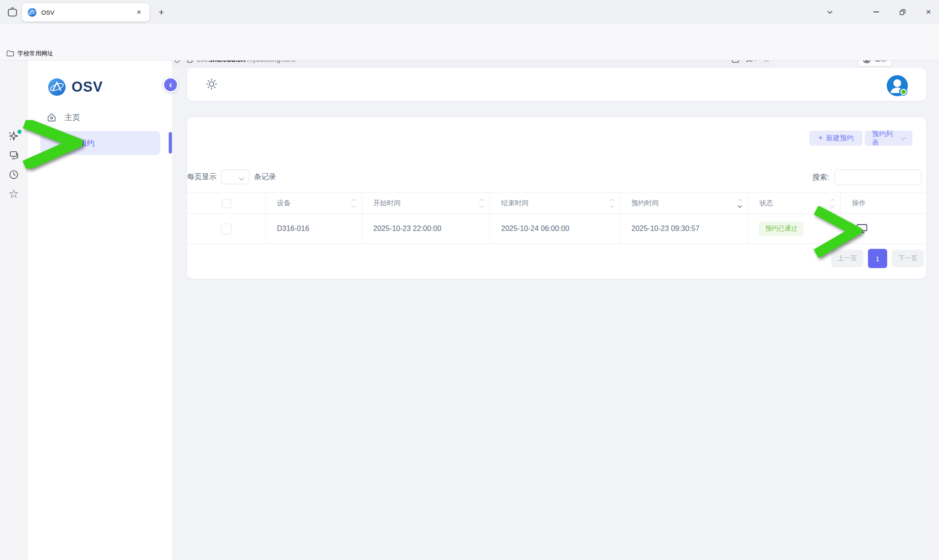 The image size is (939, 560). I want to click on chevron-left-icon: ‹, so click(171, 84).